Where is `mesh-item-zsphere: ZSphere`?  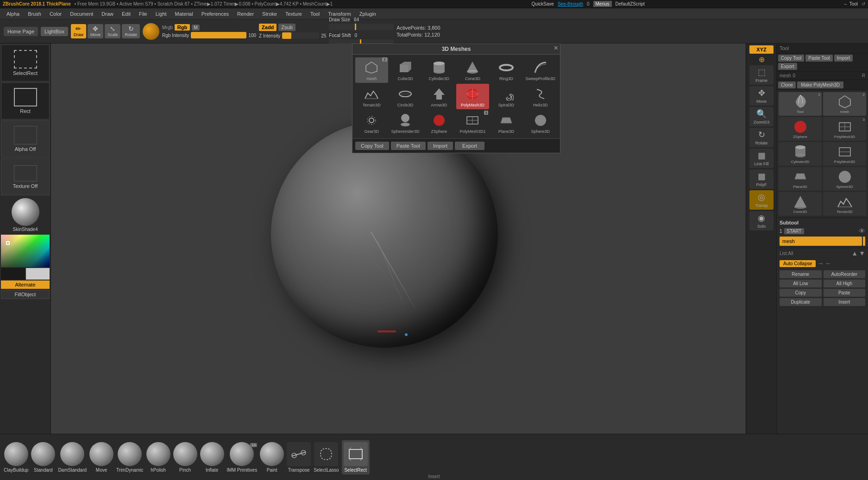
mesh-item-zsphere: ZSphere is located at coordinates (439, 123).